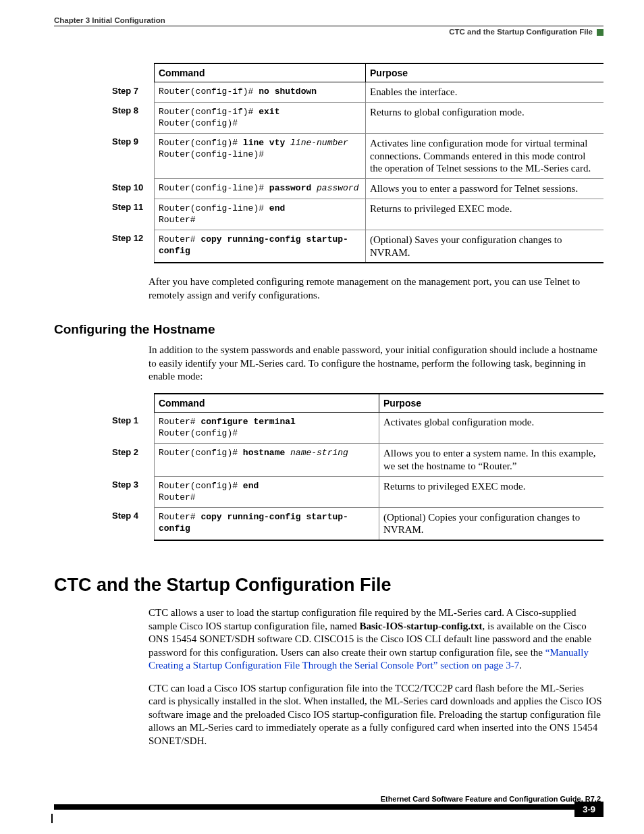  What do you see at coordinates (485, 73) in the screenshot?
I see `col-purpose-header: Purpose` at bounding box center [485, 73].